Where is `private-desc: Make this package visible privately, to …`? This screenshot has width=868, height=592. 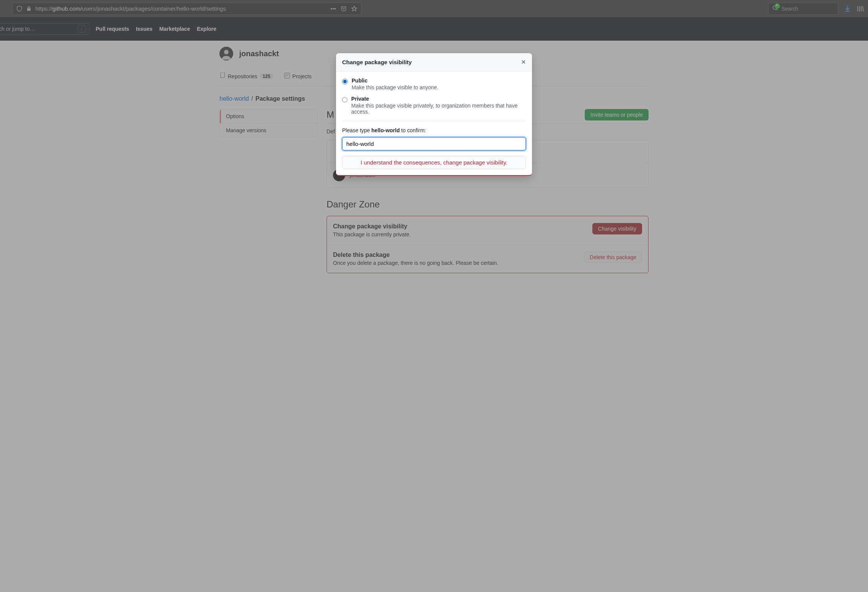 private-desc: Make this package visible privately, to … is located at coordinates (439, 109).